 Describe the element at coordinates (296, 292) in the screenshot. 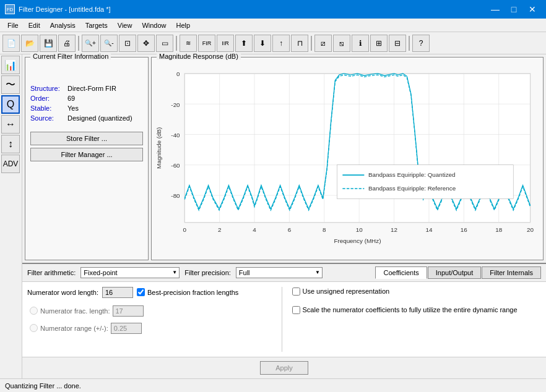

I see `use-unsigned-checkbox` at that location.